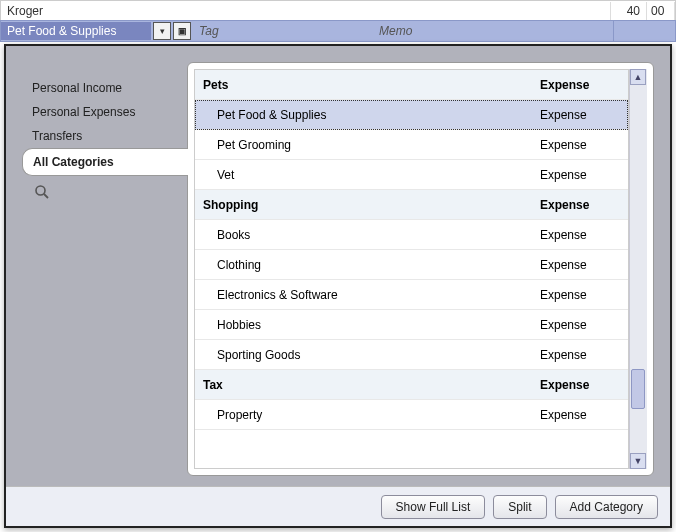 The image size is (676, 532). Describe the element at coordinates (162, 31) in the screenshot. I see `category-dropdown-button: ▾` at that location.